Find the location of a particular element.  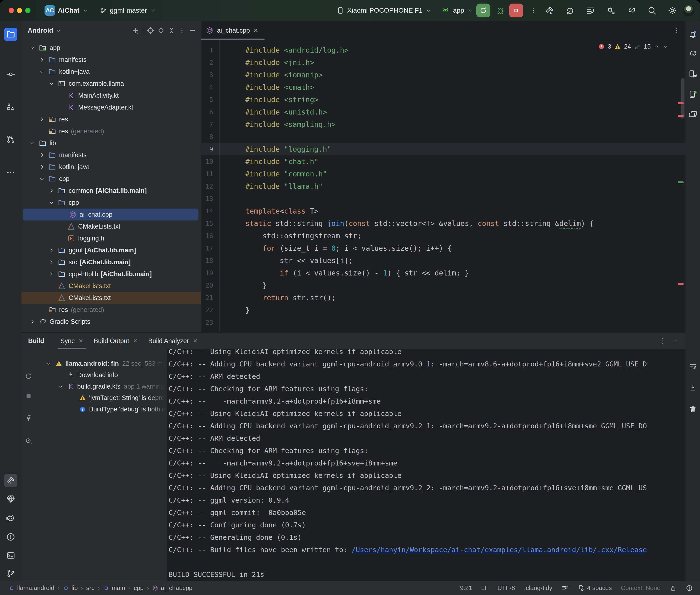

tool-strip-commit is located at coordinates (11, 74).